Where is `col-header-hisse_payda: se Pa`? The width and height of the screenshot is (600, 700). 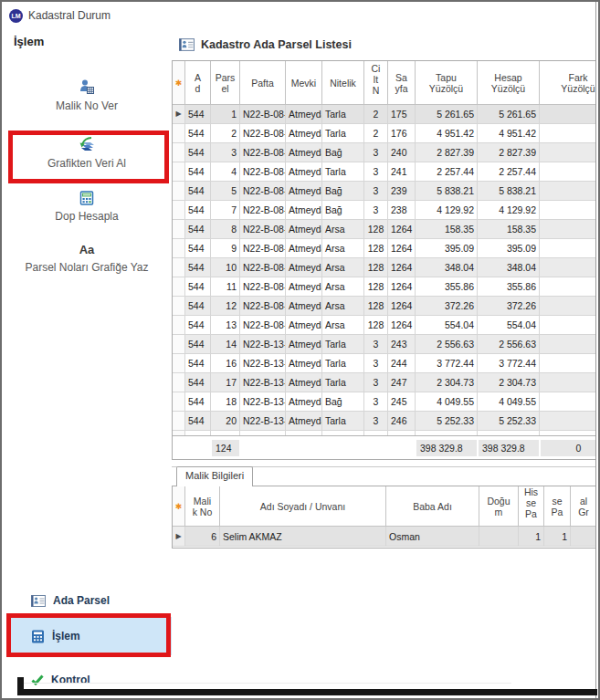
col-header-hisse_payda: se Pa is located at coordinates (557, 507).